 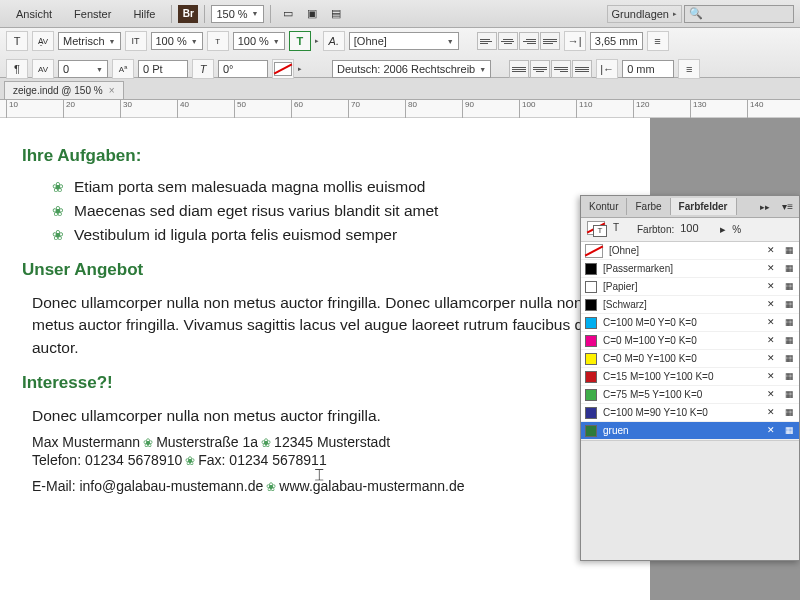 What do you see at coordinates (237, 14) in the screenshot?
I see `zoom-dropdown: 150 %▼` at bounding box center [237, 14].